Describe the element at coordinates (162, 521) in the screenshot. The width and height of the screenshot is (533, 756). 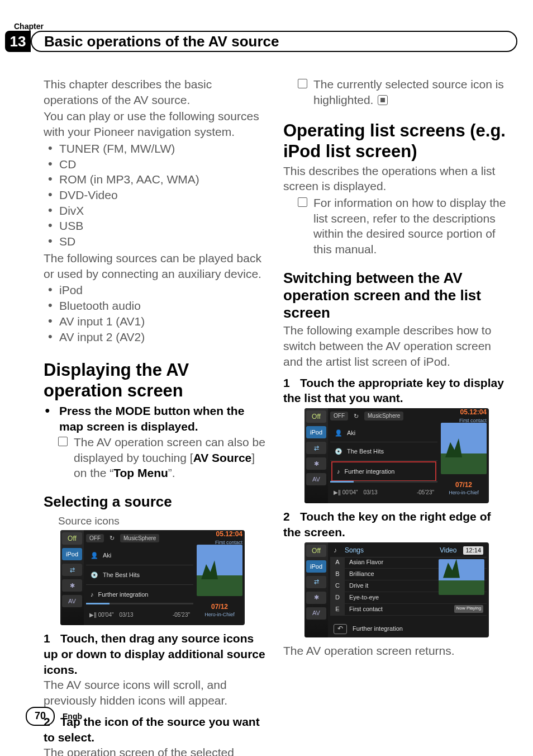
I see `caption-source-icons: Source icons` at that location.